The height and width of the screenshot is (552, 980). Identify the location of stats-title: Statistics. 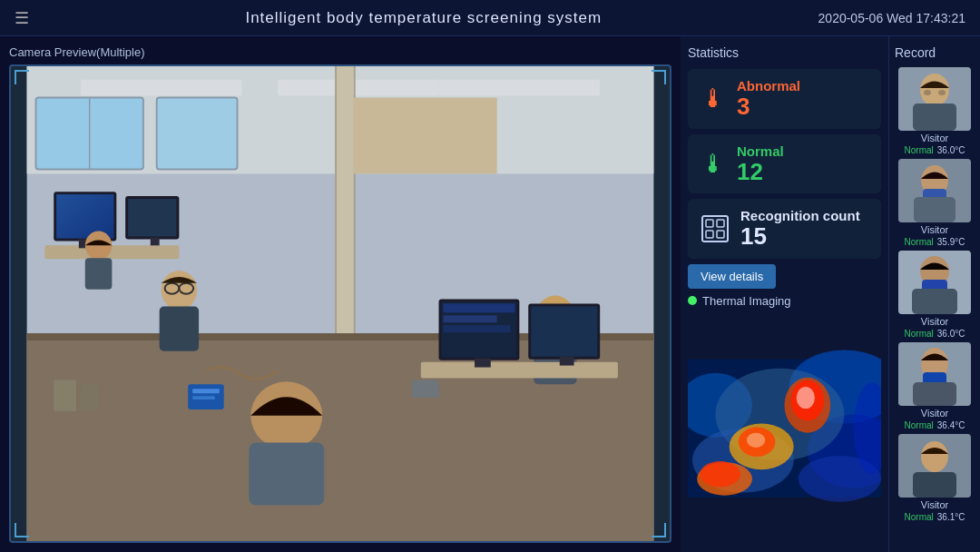
(784, 54).